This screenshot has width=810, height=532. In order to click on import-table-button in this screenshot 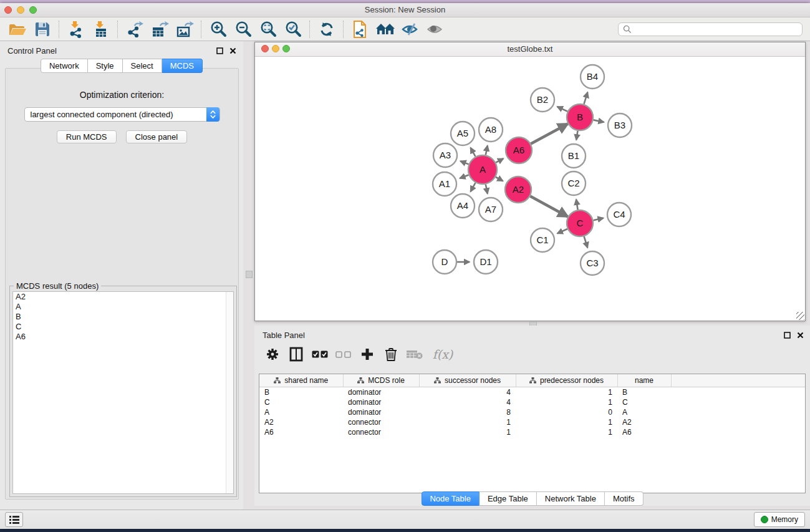, I will do `click(101, 29)`.